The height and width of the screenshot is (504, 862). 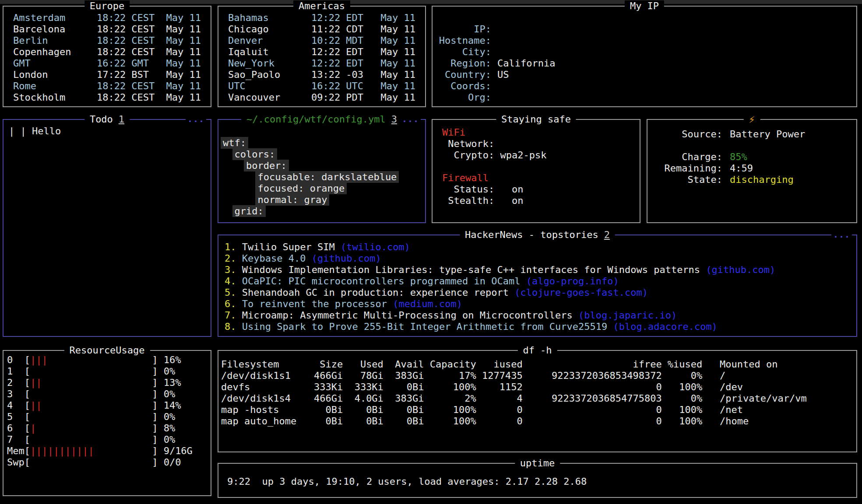 I want to click on battery-row: Remaining:4:59, so click(x=760, y=168).